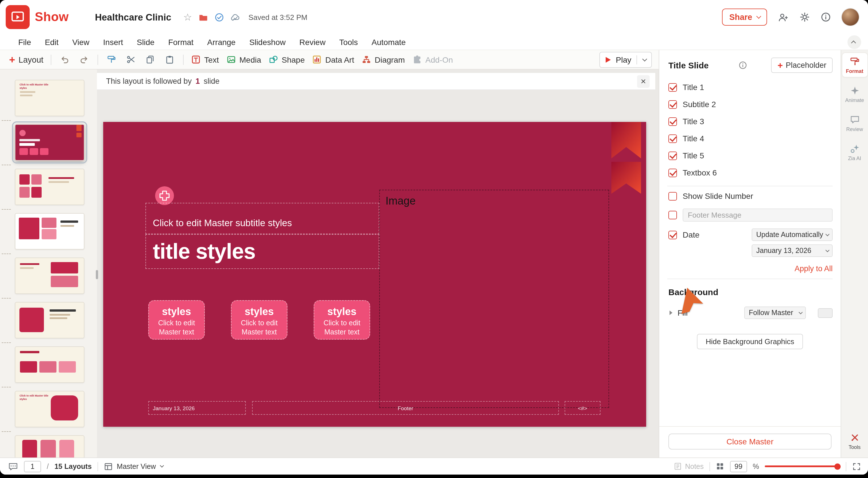 The width and height of the screenshot is (868, 478). Describe the element at coordinates (757, 215) in the screenshot. I see `footer-message-input` at that location.